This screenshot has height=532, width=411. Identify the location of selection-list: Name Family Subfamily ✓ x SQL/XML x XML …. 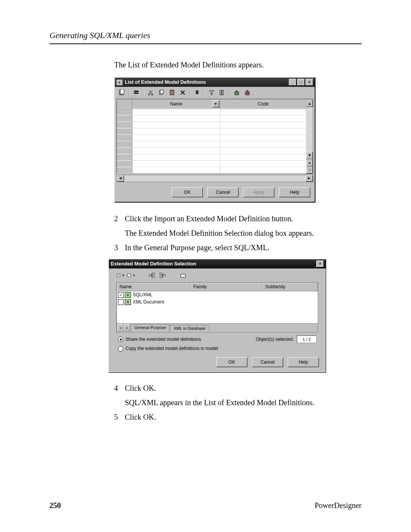
(217, 307).